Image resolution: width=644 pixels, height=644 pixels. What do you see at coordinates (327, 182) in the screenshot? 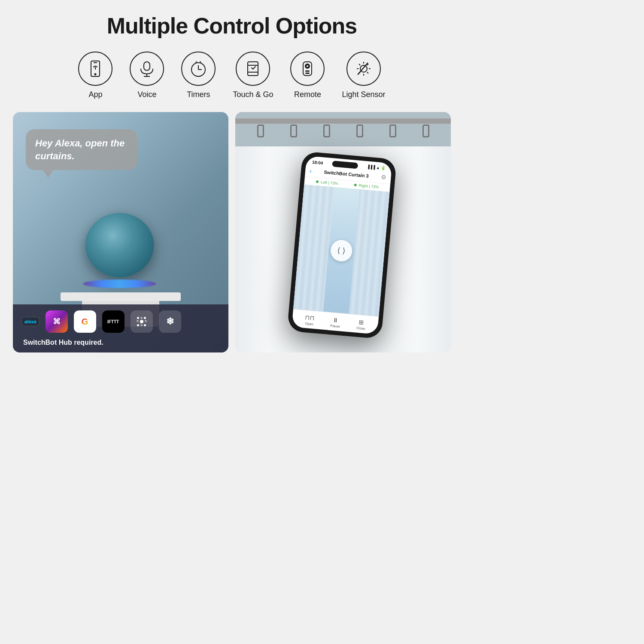
I see `left-progress: Left | 73%` at bounding box center [327, 182].